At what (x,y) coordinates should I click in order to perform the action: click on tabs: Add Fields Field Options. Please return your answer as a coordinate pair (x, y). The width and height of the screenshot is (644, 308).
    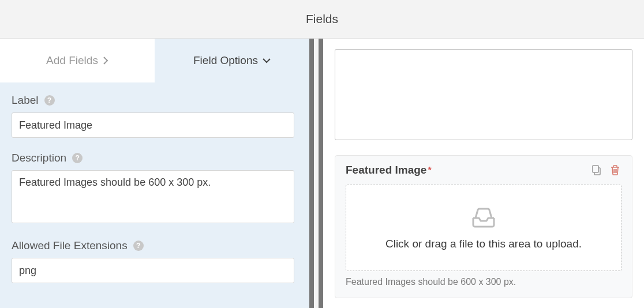
    Looking at the image, I should click on (155, 61).